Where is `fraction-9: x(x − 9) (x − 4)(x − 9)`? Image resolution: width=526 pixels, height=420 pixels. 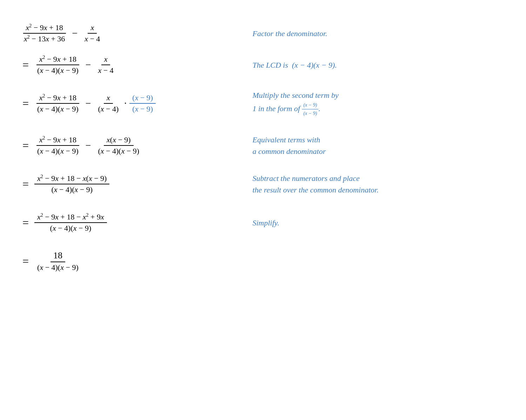
fraction-9: x(x − 9) (x − 4)(x − 9) is located at coordinates (119, 145).